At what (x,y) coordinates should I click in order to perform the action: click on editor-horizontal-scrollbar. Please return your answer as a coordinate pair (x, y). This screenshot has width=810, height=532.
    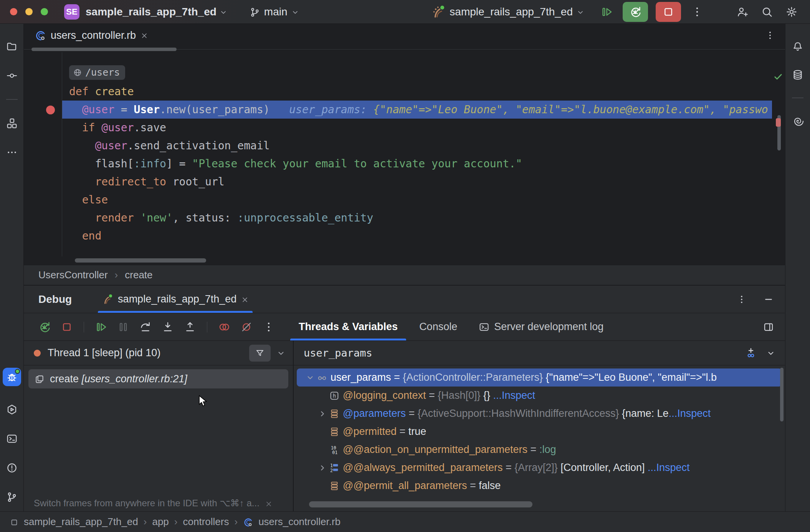
    Looking at the image, I should click on (405, 261).